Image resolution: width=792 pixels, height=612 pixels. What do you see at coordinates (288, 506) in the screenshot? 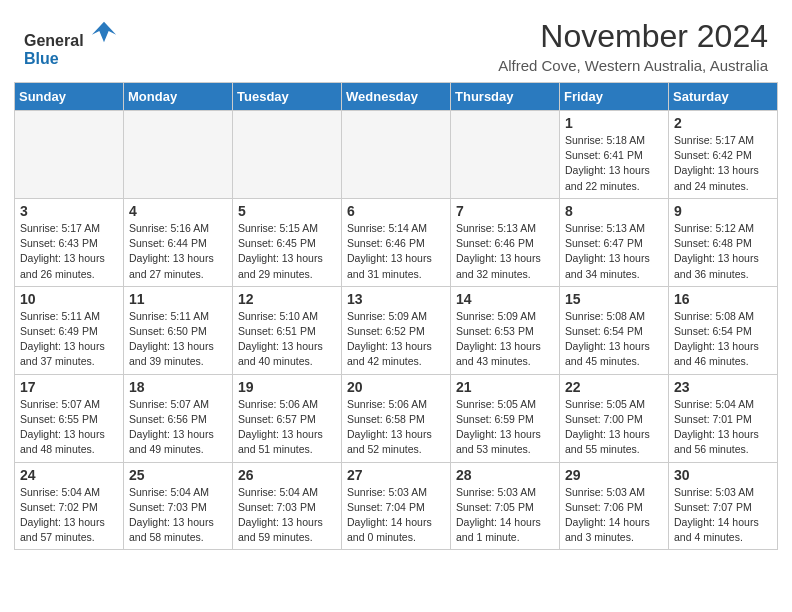
I see `calendar-cell: 26Sunrise: 5:04 AM Sunset: 7:03 PM Dayli…` at bounding box center [288, 506].